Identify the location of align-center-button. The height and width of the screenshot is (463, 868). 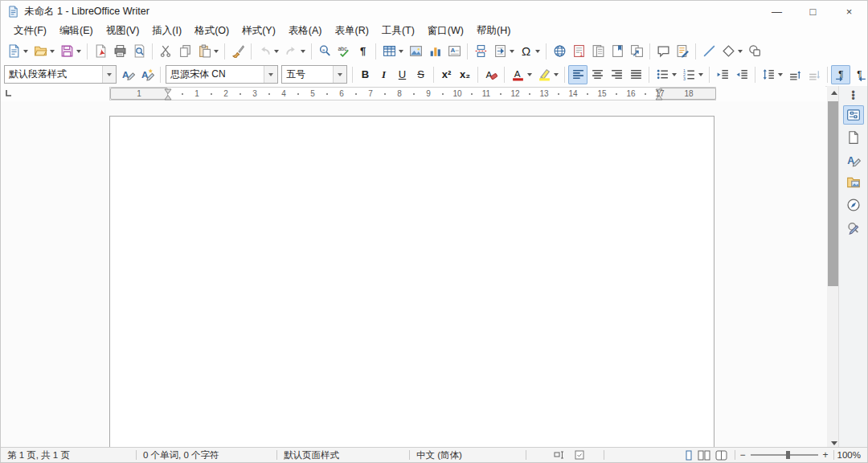
(597, 75).